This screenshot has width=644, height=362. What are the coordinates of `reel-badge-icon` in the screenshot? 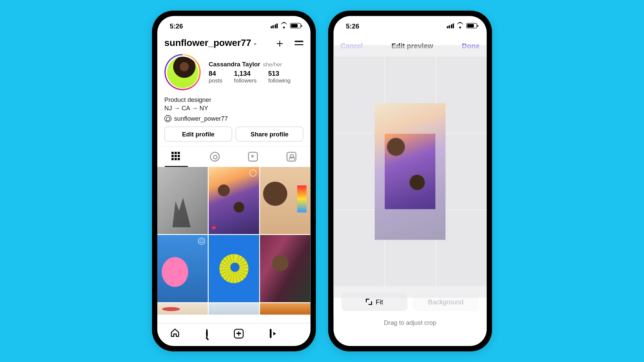 It's located at (201, 242).